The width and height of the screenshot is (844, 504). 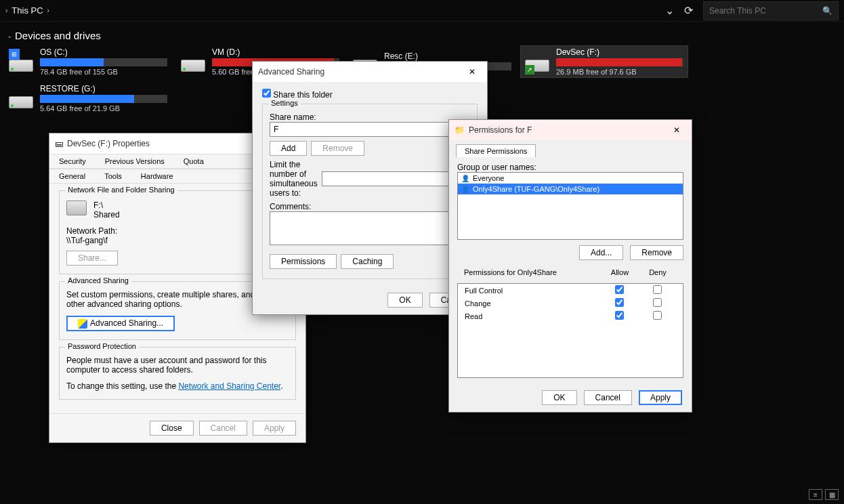 What do you see at coordinates (104, 99) in the screenshot?
I see `capacity-bar` at bounding box center [104, 99].